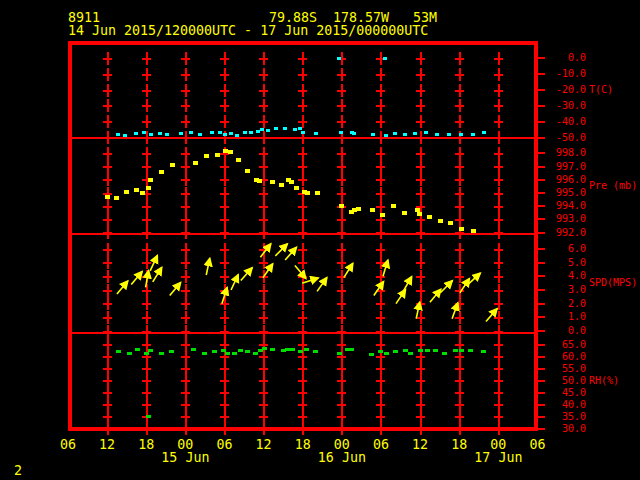 The height and width of the screenshot is (480, 640). What do you see at coordinates (563, 180) in the screenshot?
I see `axis-tick-label: 996.0` at bounding box center [563, 180].